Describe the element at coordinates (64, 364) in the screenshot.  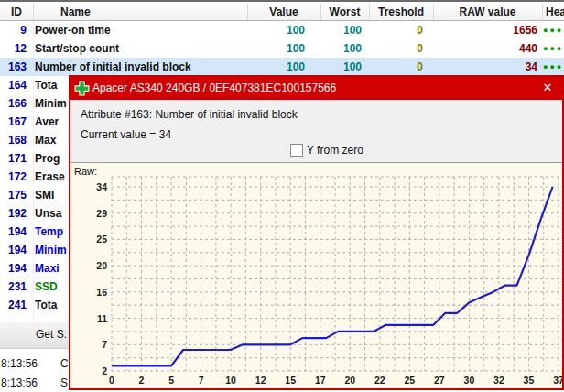
I see `log-message: C` at that location.